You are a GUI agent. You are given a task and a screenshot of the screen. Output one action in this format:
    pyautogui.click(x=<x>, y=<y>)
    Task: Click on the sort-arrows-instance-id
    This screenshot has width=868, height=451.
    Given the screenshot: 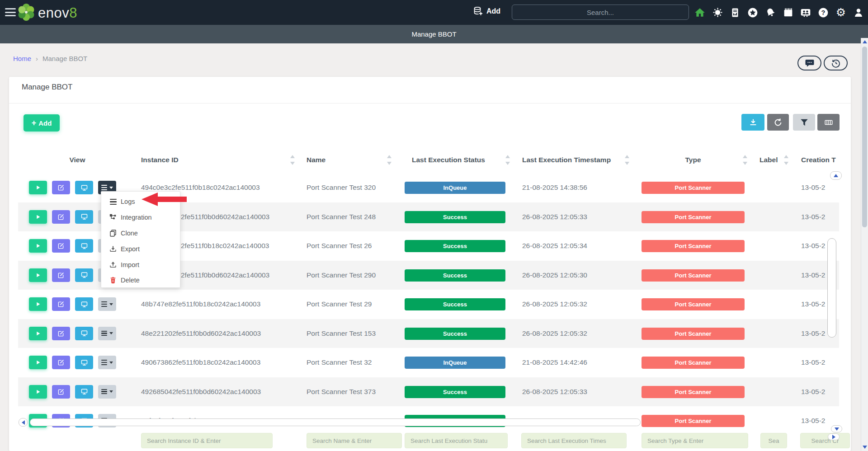 What is the action you would take?
    pyautogui.click(x=292, y=160)
    